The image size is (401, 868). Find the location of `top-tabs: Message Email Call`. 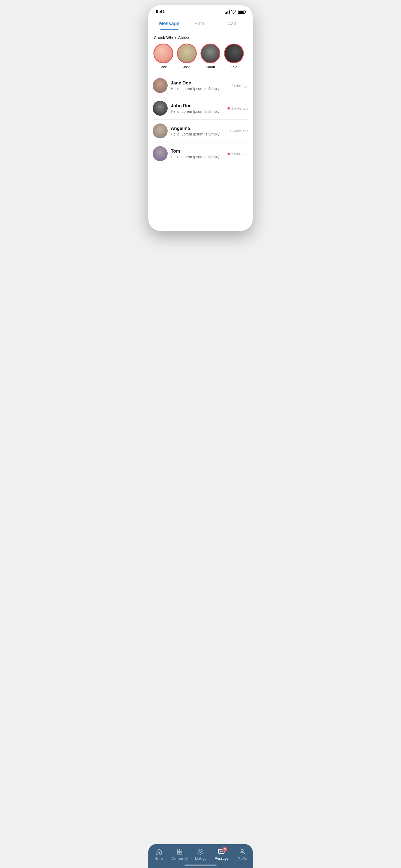

top-tabs: Message Email Call is located at coordinates (201, 23).